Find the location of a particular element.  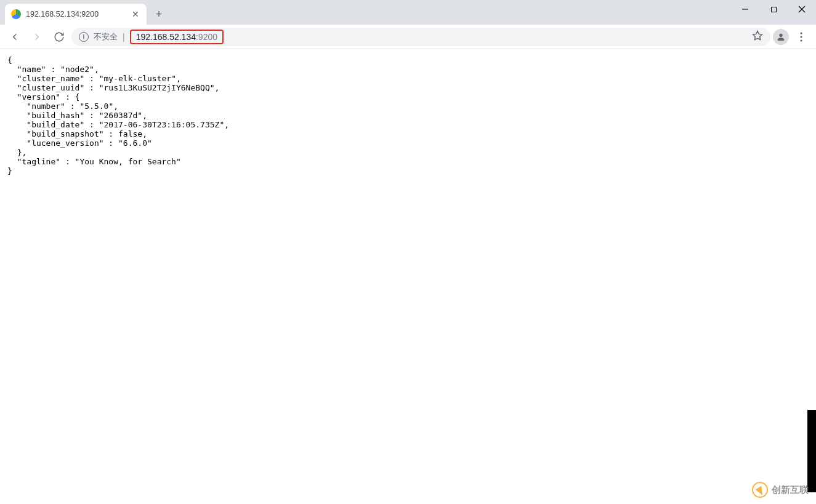

profile-avatar is located at coordinates (781, 37).